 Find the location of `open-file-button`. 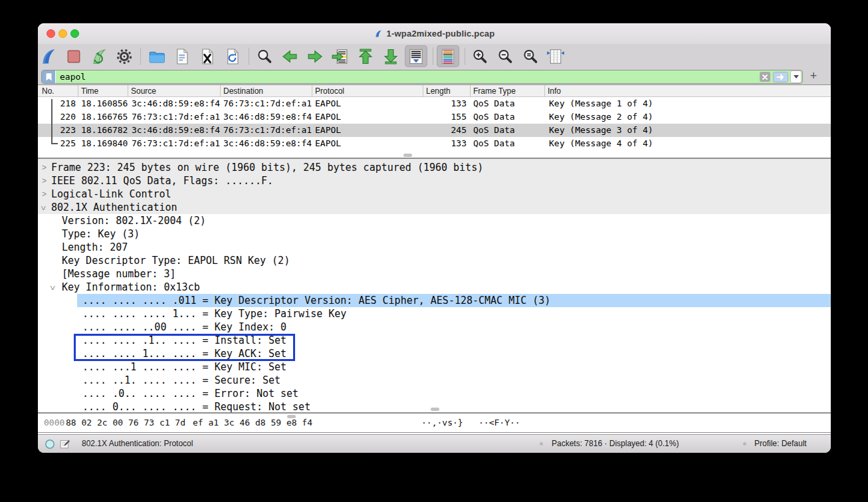

open-file-button is located at coordinates (157, 56).